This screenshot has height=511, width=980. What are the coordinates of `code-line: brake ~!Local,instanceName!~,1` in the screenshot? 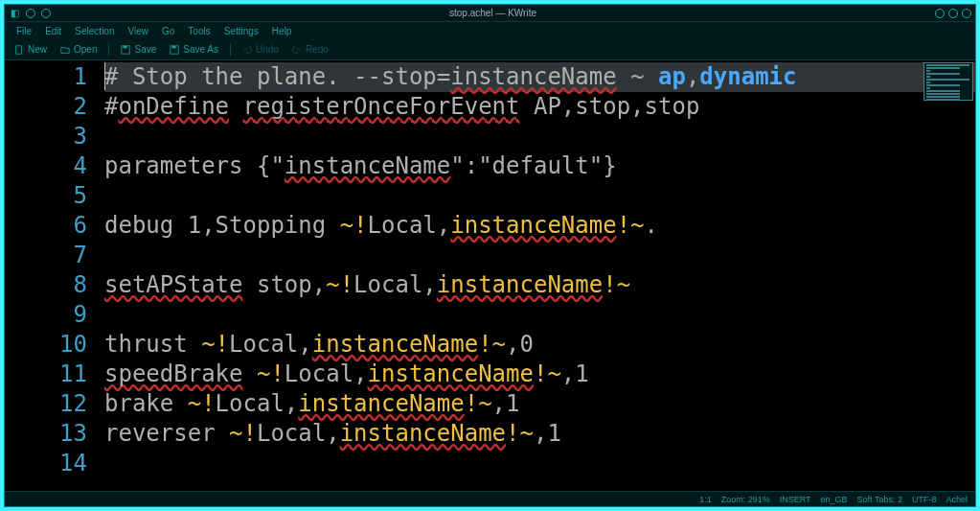 It's located at (540, 405).